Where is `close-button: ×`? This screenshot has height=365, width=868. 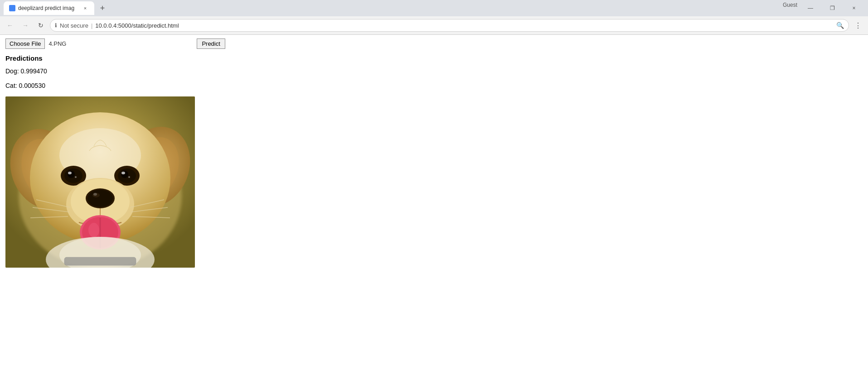
close-button: × is located at coordinates (854, 8).